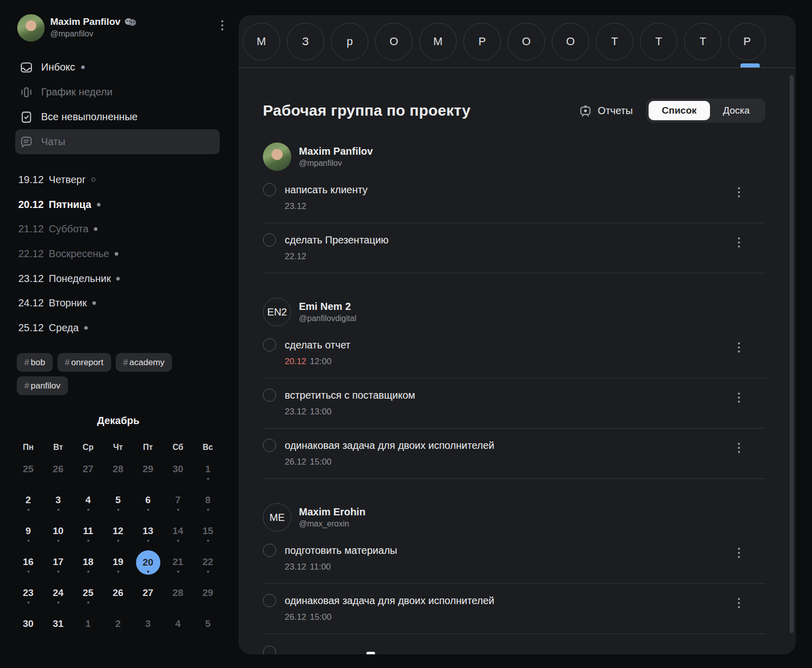 This screenshot has height=668, width=812. I want to click on sidebar-item-week-schedule: График недели, so click(118, 92).